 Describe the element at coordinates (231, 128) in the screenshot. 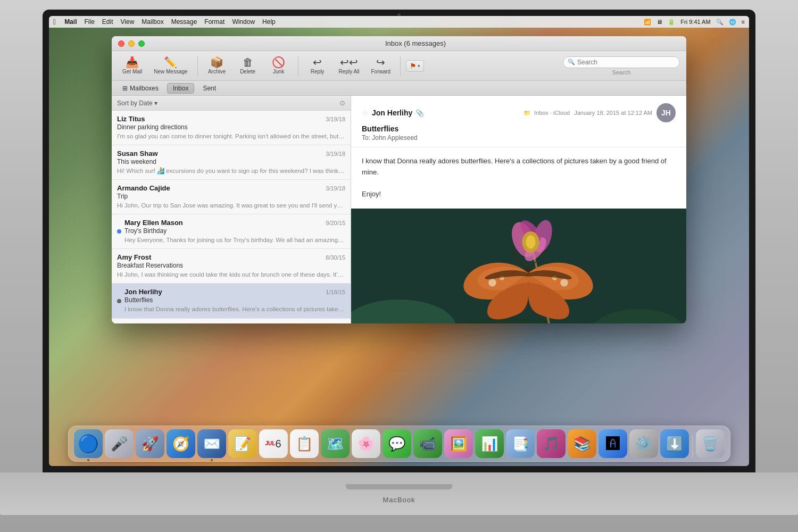

I see `list-item: Liz Titus 3/19/18 Dinner parking directi…` at that location.